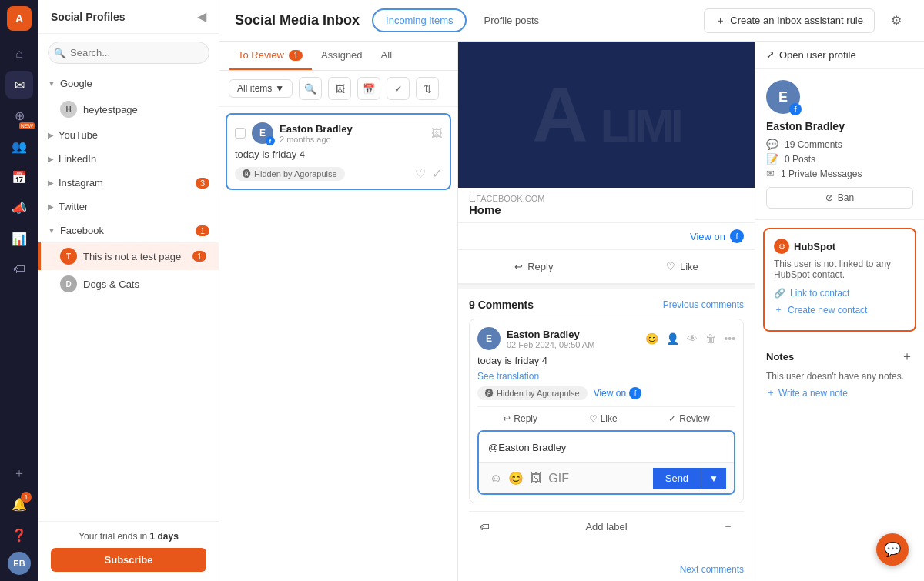  I want to click on user-icon: 👤, so click(673, 339).